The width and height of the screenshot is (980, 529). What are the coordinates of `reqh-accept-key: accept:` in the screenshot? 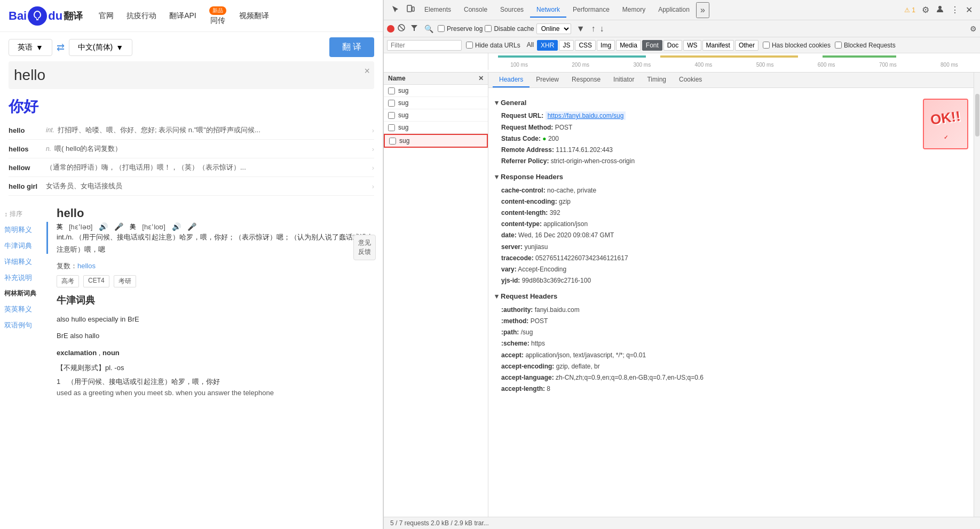 It's located at (512, 355).